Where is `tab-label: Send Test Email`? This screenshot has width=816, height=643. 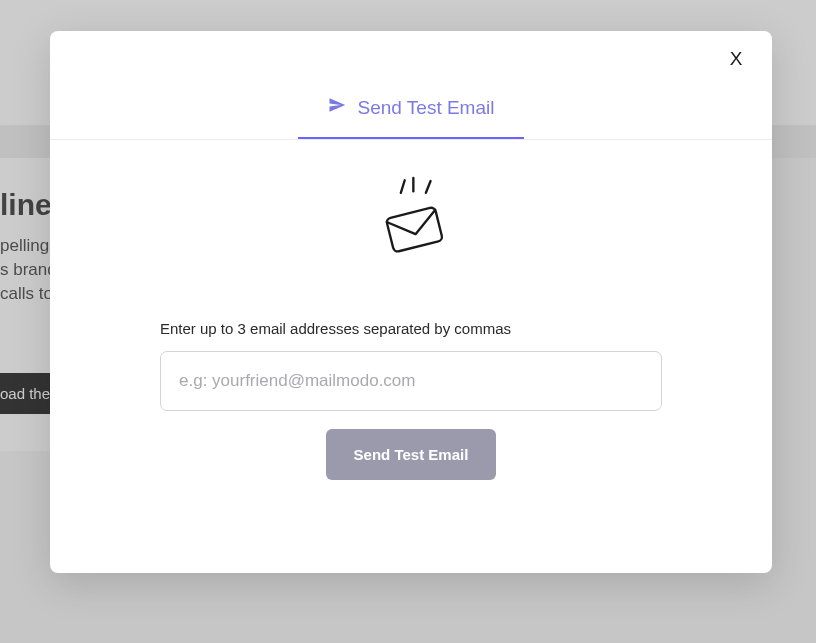
tab-label: Send Test Email is located at coordinates (426, 108).